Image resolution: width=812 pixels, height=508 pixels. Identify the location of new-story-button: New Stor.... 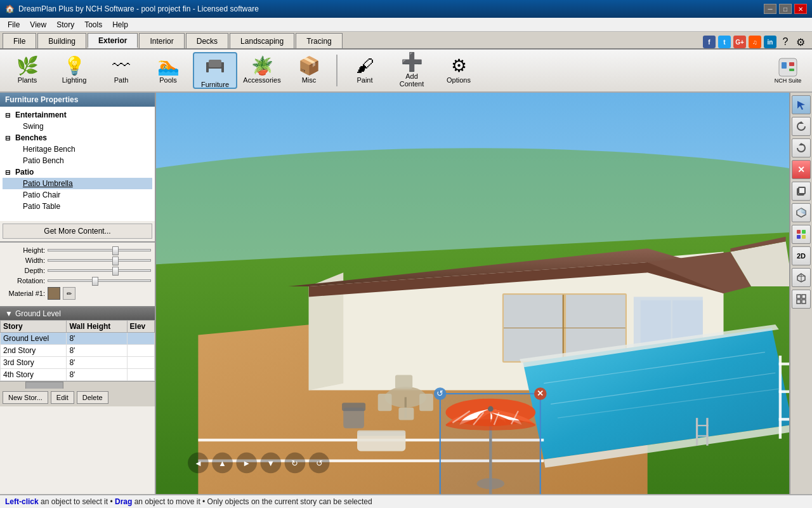
(25, 398).